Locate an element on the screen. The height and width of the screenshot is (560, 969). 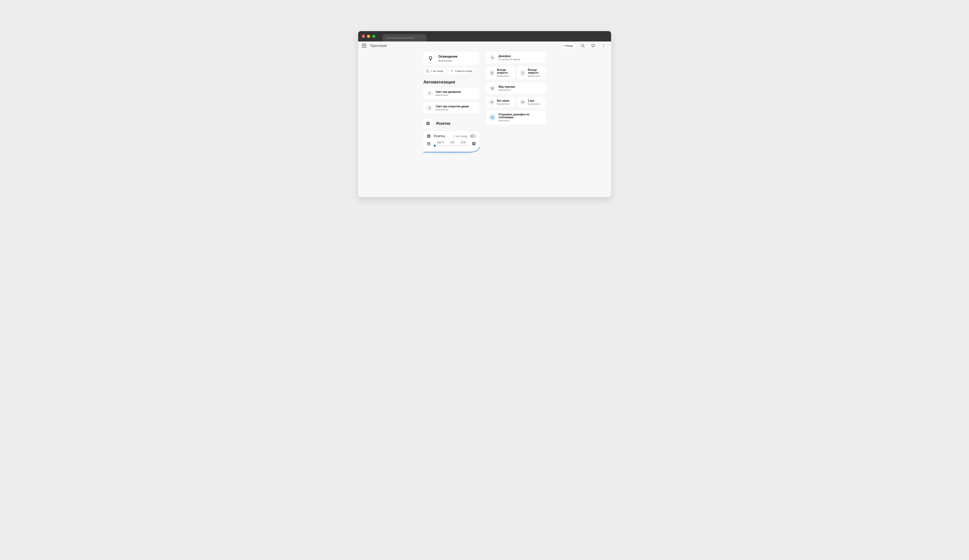
once-card: 1 раз Выключено is located at coordinates (531, 102).